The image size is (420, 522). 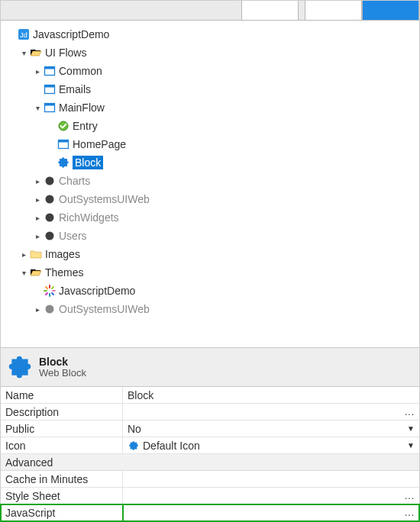 I want to click on properties-title: Block, so click(x=63, y=362).